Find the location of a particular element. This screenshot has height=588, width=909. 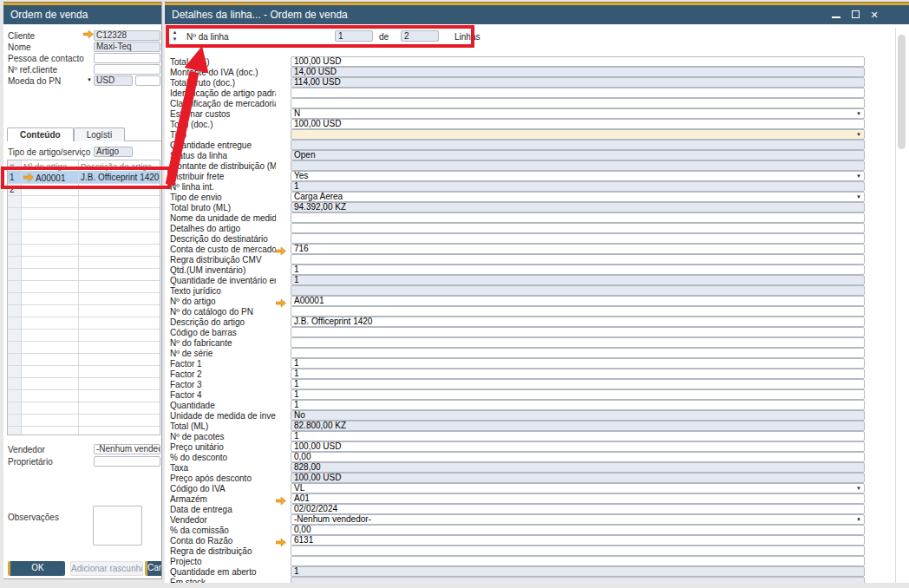

tab-contedo: Conteúdo is located at coordinates (40, 134).